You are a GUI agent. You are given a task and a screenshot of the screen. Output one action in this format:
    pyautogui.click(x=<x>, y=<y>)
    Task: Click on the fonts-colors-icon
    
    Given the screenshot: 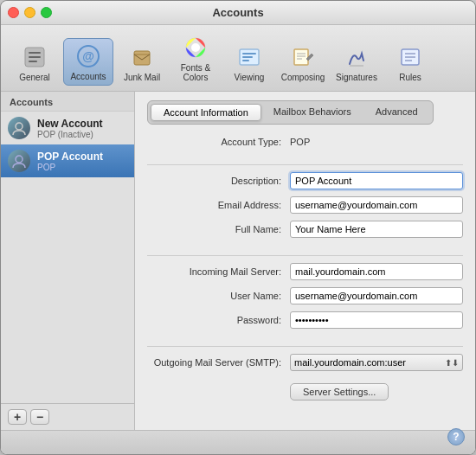 What is the action you would take?
    pyautogui.click(x=196, y=48)
    